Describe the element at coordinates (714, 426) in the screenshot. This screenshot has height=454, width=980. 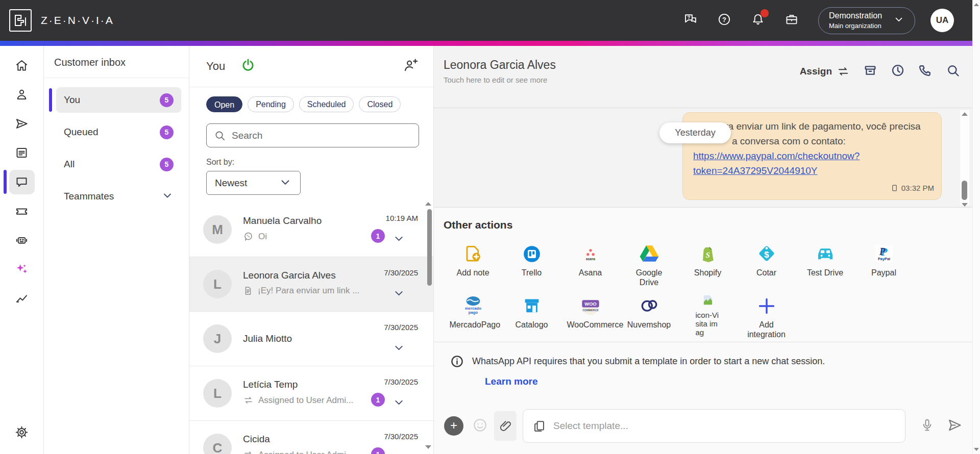
I see `template-input-box` at that location.